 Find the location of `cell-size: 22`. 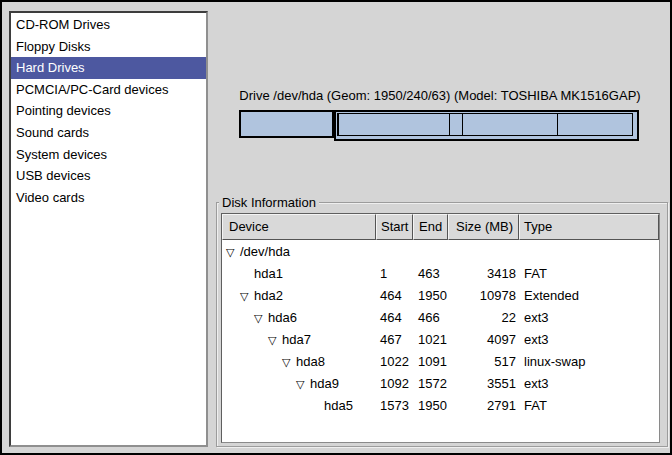

cell-size: 22 is located at coordinates (484, 318).